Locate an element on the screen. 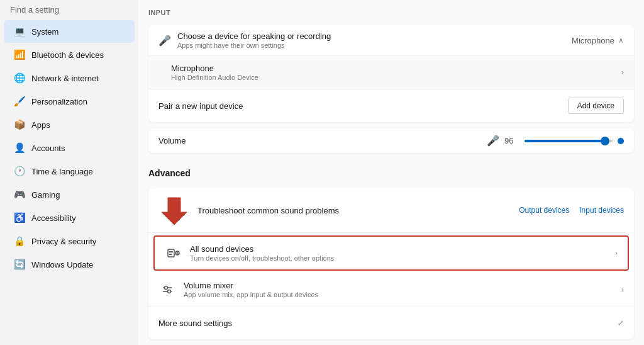 The image size is (644, 345). input-devices-link: Input devices is located at coordinates (601, 210).